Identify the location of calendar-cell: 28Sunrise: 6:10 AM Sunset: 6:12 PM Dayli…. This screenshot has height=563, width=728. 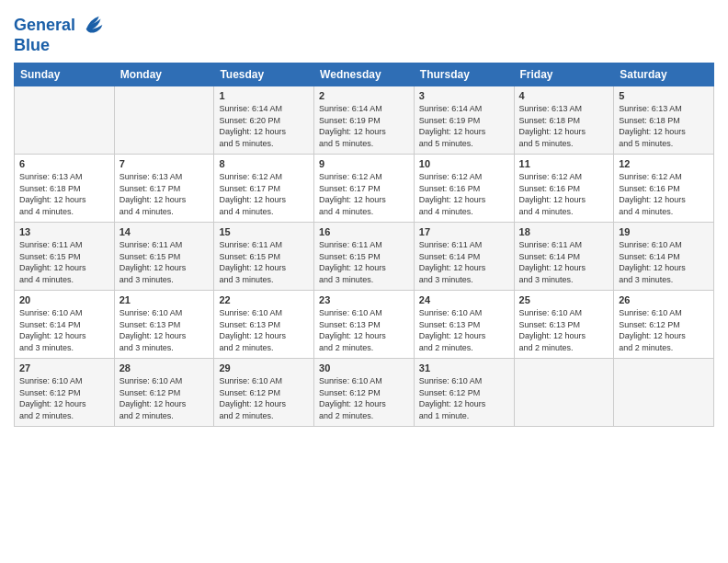
(164, 393).